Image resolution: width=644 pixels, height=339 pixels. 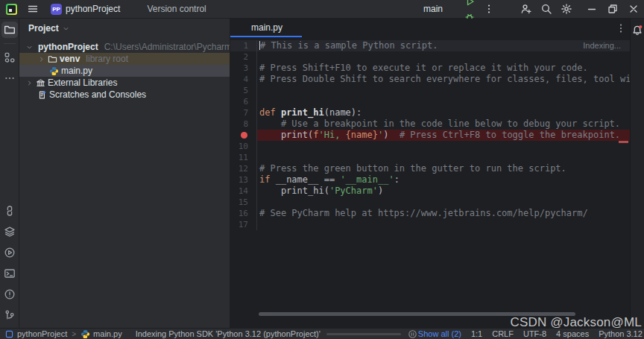 What do you see at coordinates (124, 83) in the screenshot?
I see `tree-item-external-libraries: External Libraries` at bounding box center [124, 83].